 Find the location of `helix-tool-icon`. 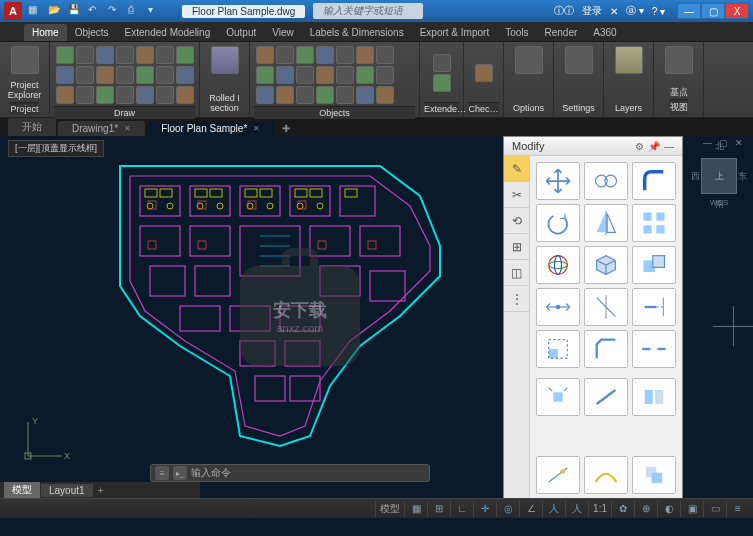

helix-tool-icon is located at coordinates (165, 95).